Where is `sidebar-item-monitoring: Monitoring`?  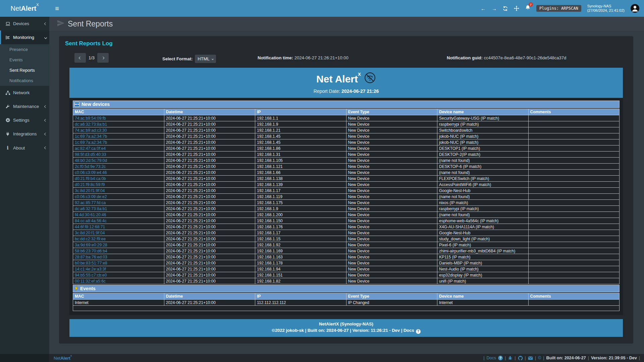
sidebar-item-monitoring: Monitoring is located at coordinates (25, 38).